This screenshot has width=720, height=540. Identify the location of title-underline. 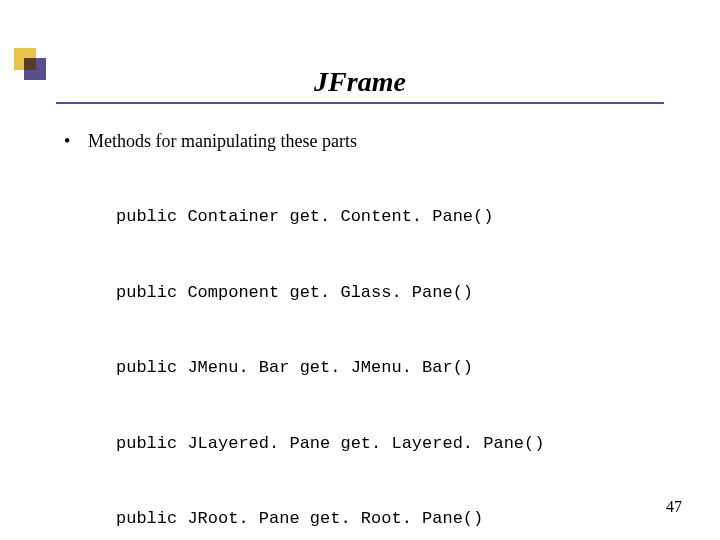
(360, 103).